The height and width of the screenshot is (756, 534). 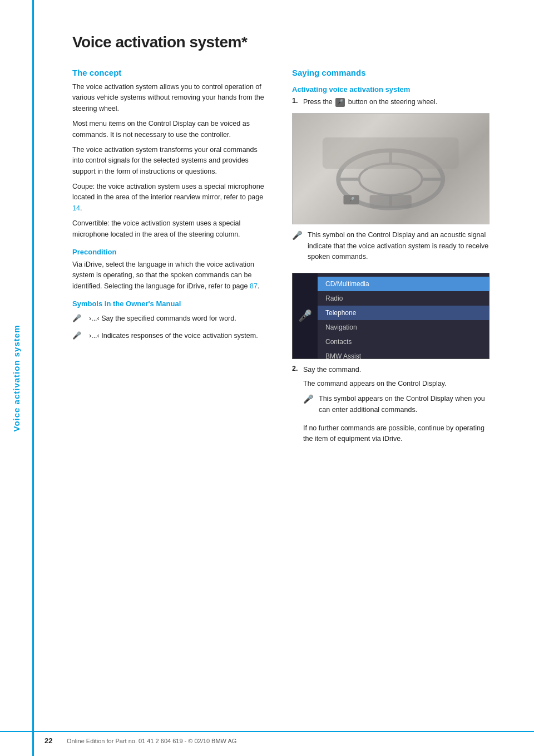 I want to click on link-page-14: 14, so click(x=76, y=208).